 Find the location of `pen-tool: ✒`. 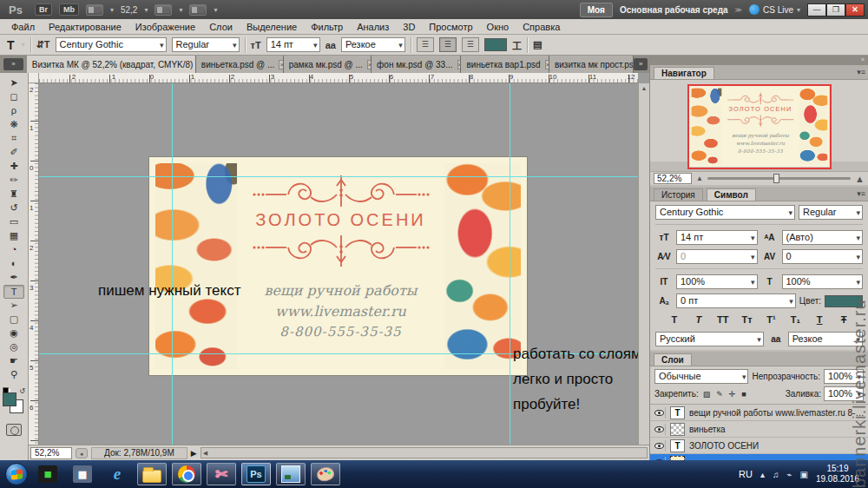

pen-tool: ✒ is located at coordinates (14, 278).